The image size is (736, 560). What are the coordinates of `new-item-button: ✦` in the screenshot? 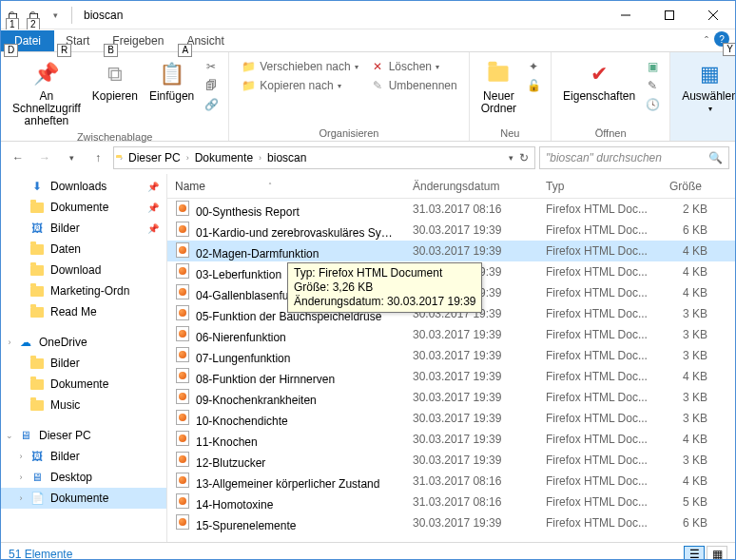 It's located at (533, 67).